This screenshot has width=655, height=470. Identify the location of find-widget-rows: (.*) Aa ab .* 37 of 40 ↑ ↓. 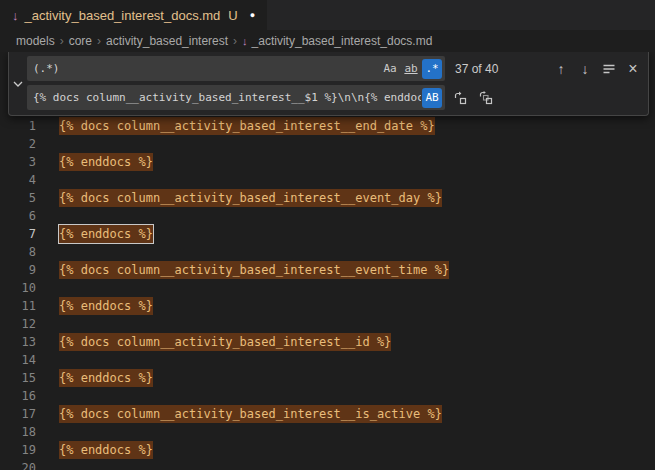
(338, 84).